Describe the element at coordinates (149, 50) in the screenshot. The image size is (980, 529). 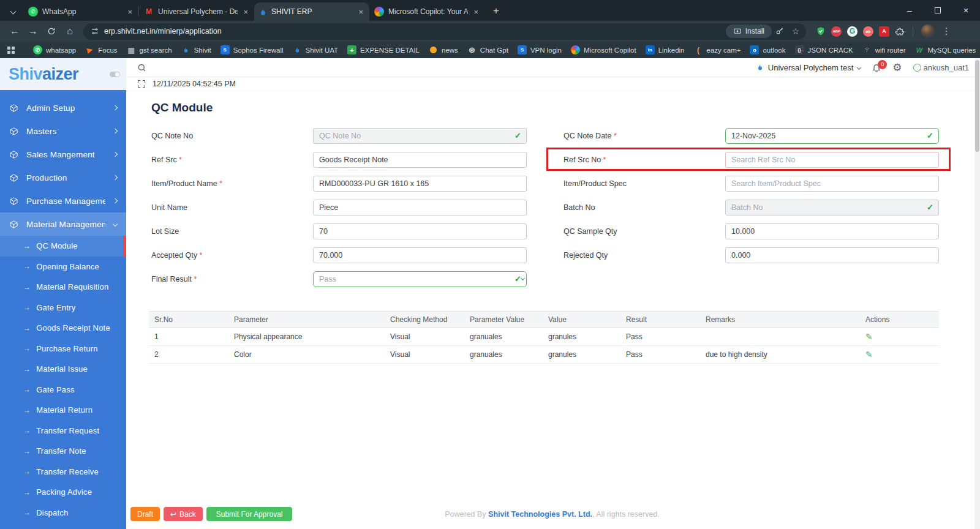
I see `bookmark-gst-search: ▦gst search` at that location.